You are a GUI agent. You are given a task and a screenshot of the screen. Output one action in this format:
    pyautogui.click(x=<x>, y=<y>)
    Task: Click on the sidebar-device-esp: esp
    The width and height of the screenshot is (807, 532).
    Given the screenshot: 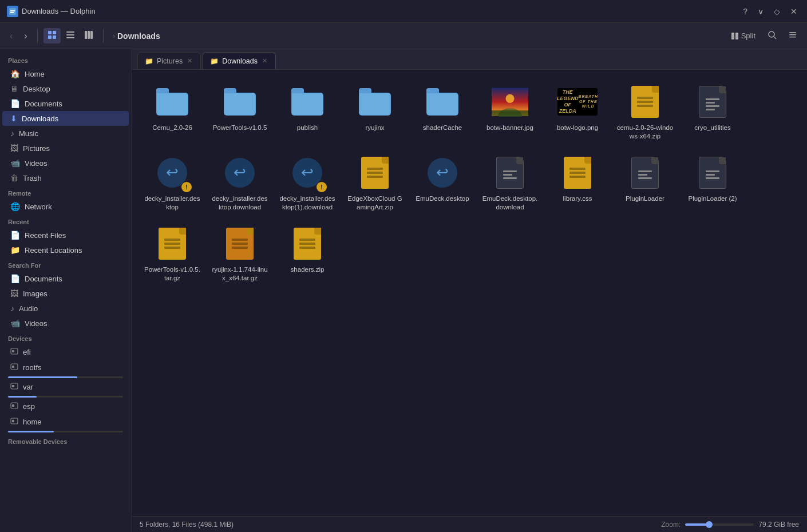 What is the action you would take?
    pyautogui.click(x=65, y=406)
    